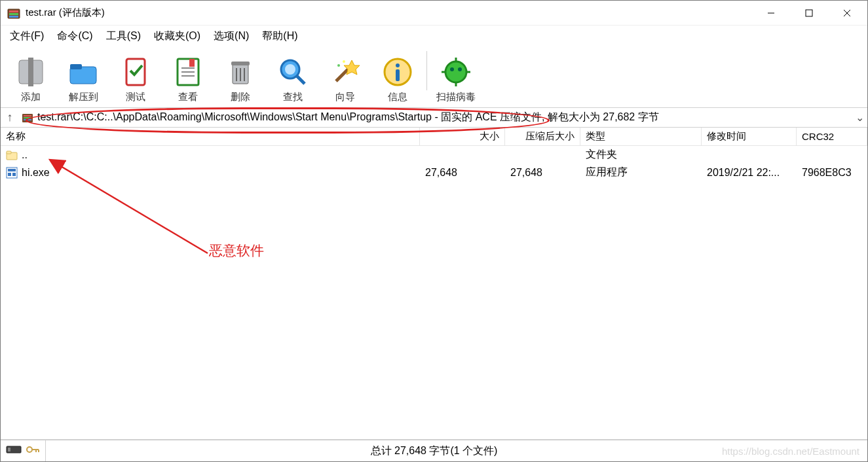  I want to click on maximize-button, so click(809, 13).